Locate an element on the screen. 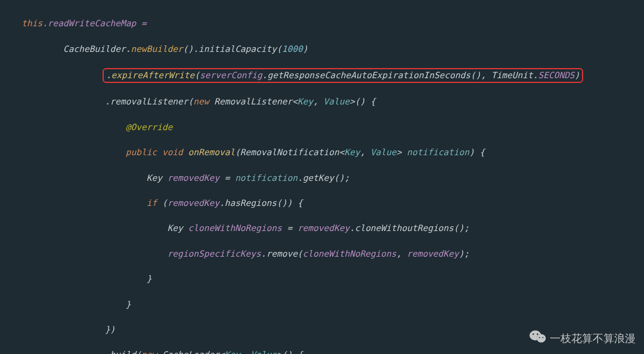 This screenshot has height=354, width=644. code-line-highlighted: .expireAfterWrite(serverConfig.getRespon… is located at coordinates (325, 75).